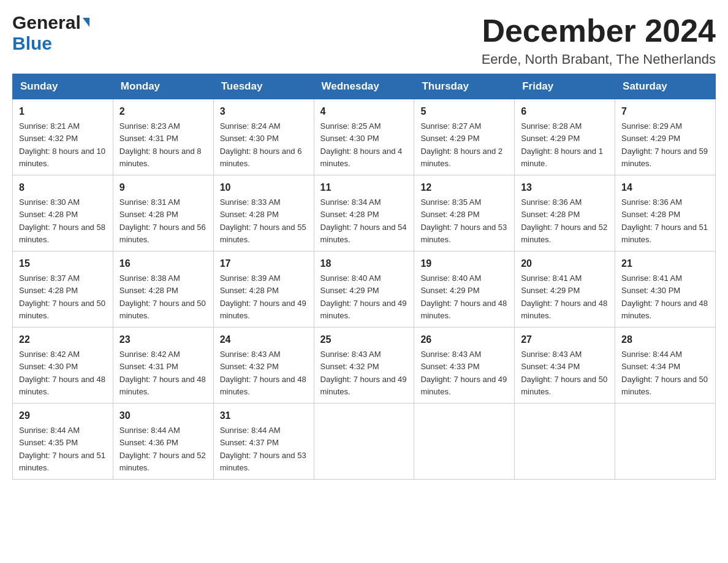 This screenshot has width=728, height=563. I want to click on day-number: 21, so click(665, 264).